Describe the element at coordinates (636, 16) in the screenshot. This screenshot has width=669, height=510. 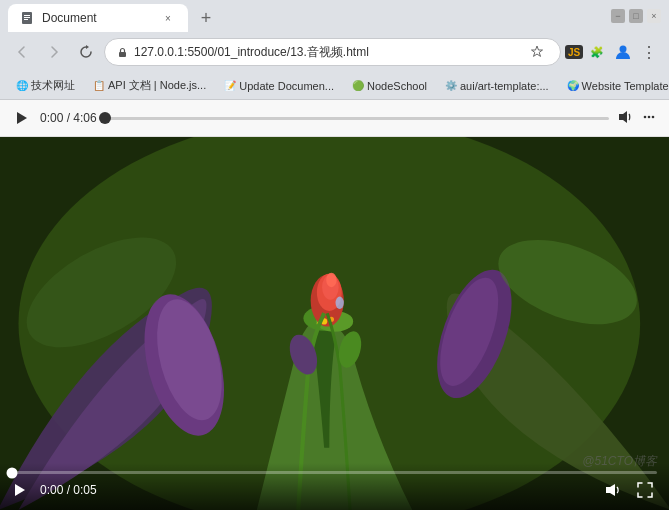
I see `window-controls: − □ ×` at that location.